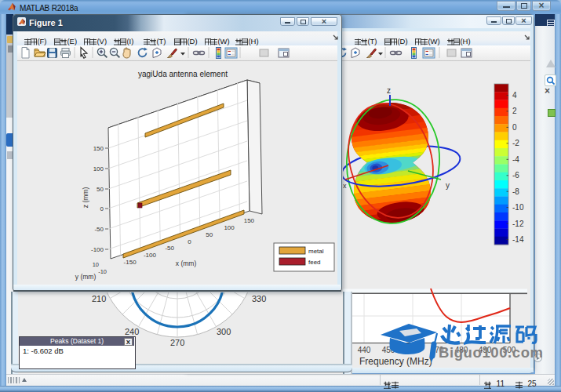  What do you see at coordinates (183, 74) in the screenshot?
I see `svg-text: yagiUda antenna element` at bounding box center [183, 74].